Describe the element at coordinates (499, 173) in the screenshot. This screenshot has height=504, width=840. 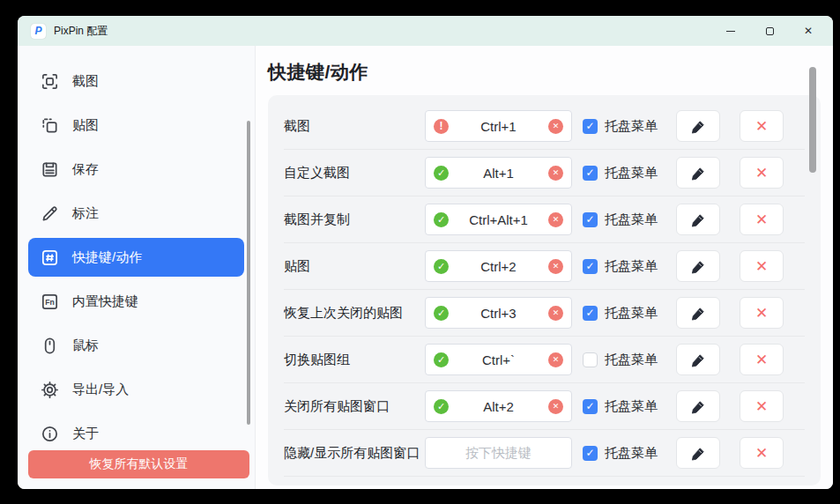
I see `hotkey-input: ✓ Alt+1 ✕` at that location.